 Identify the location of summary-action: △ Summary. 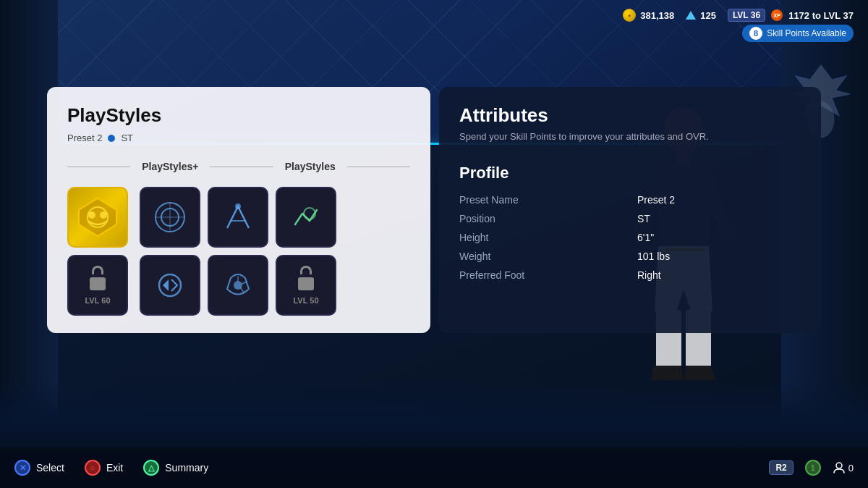
(176, 468).